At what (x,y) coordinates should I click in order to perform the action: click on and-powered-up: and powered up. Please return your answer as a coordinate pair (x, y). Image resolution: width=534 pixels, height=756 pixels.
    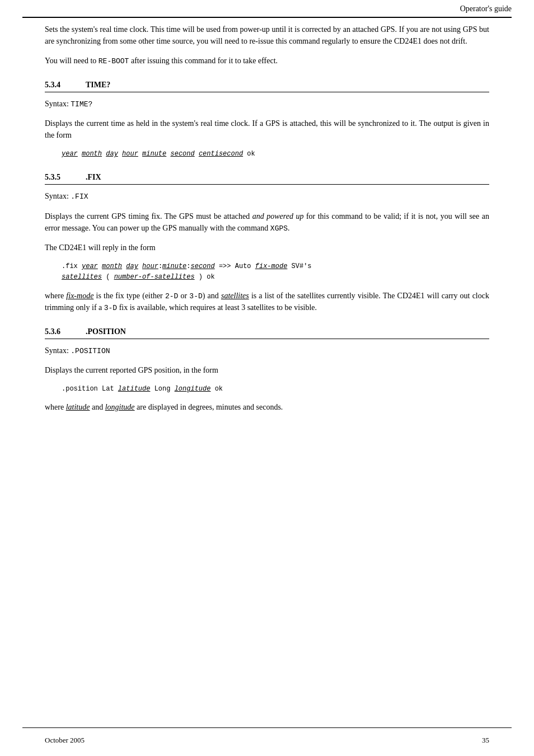
    Looking at the image, I should click on (278, 216).